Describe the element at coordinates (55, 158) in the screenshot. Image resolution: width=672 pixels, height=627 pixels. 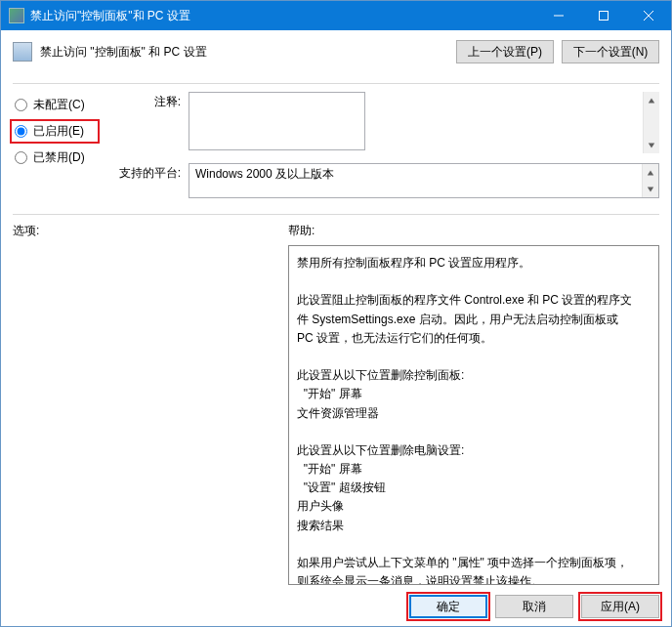
I see `radio-disabled: 已禁用(D)` at that location.